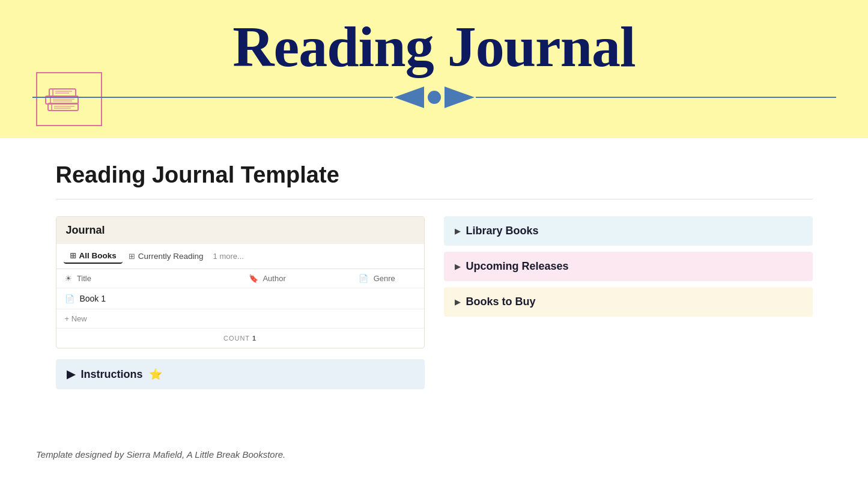 The height and width of the screenshot is (495, 868). What do you see at coordinates (458, 302) in the screenshot?
I see `books-to-buy-arrow: ▶` at bounding box center [458, 302].